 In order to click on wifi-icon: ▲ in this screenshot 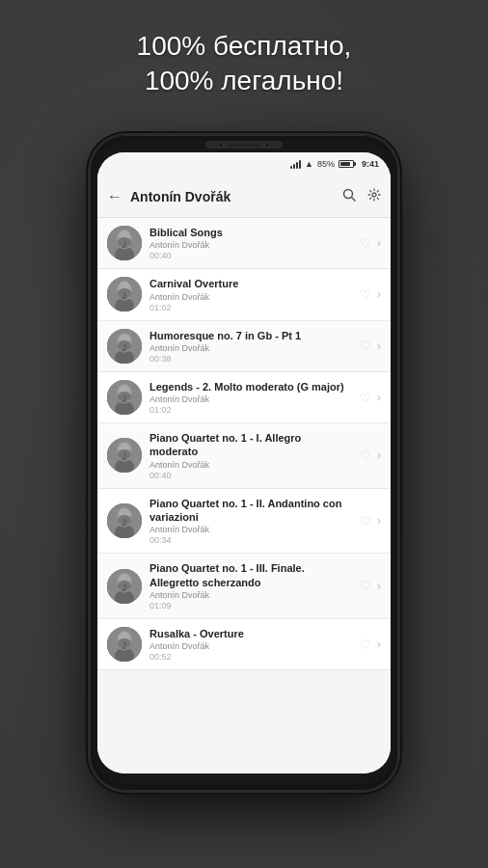, I will do `click(309, 164)`.